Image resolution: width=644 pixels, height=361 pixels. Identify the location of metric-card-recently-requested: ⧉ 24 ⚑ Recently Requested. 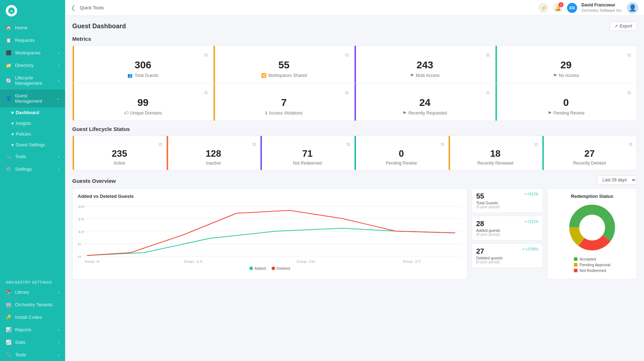
(425, 102).